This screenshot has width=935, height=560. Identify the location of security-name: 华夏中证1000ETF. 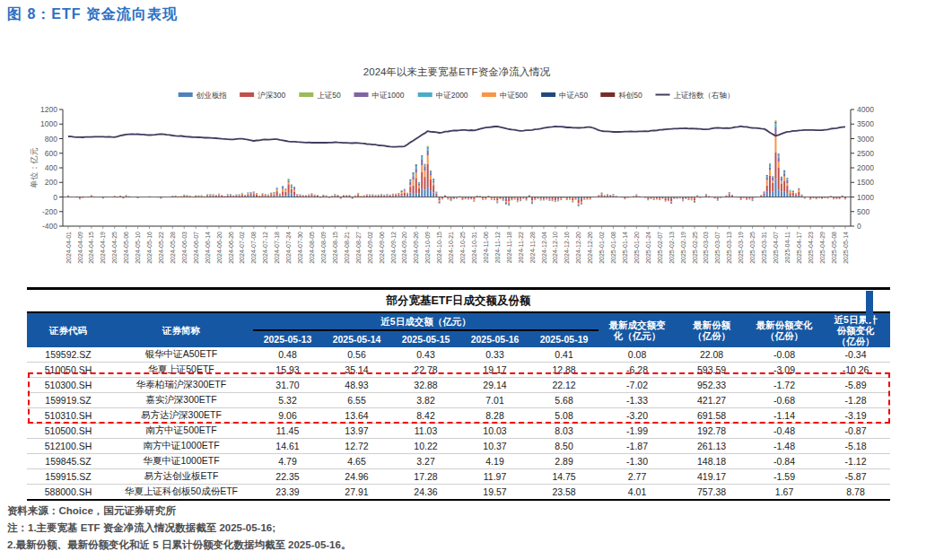
(181, 461).